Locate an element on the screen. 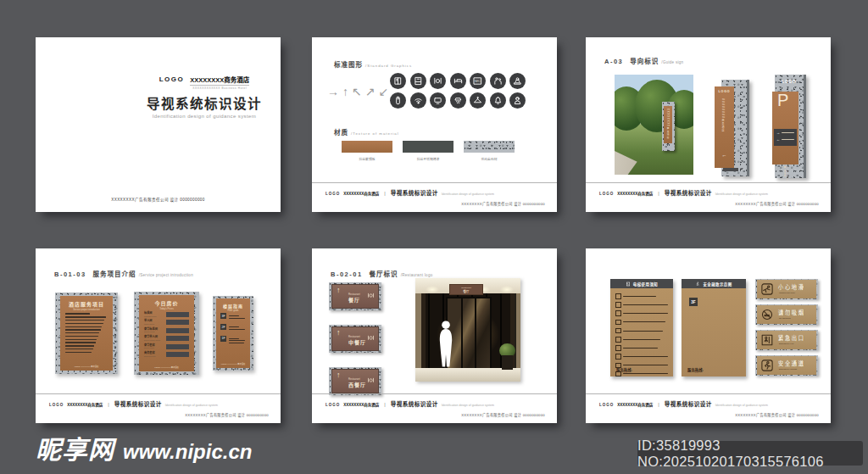  graphics-sheet: 标准图形 /Standard Graphics →↑↖↗↙ WC 材质 /Tex… is located at coordinates (434, 125).